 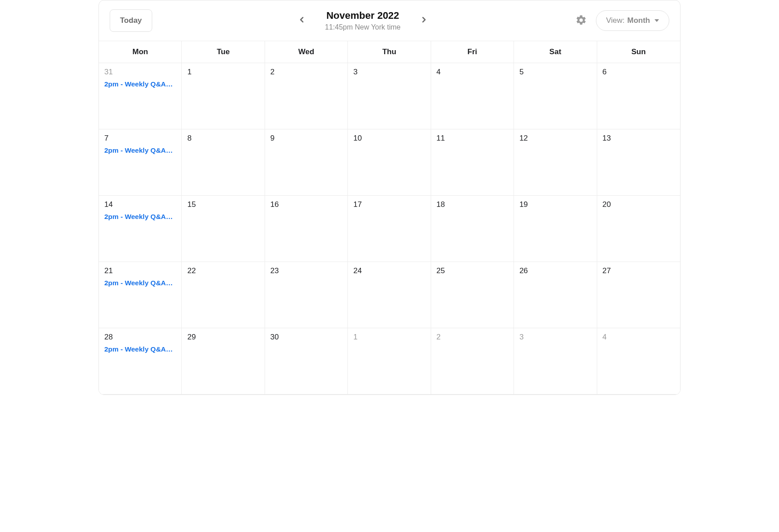 What do you see at coordinates (223, 337) in the screenshot?
I see `day-number: 29` at bounding box center [223, 337].